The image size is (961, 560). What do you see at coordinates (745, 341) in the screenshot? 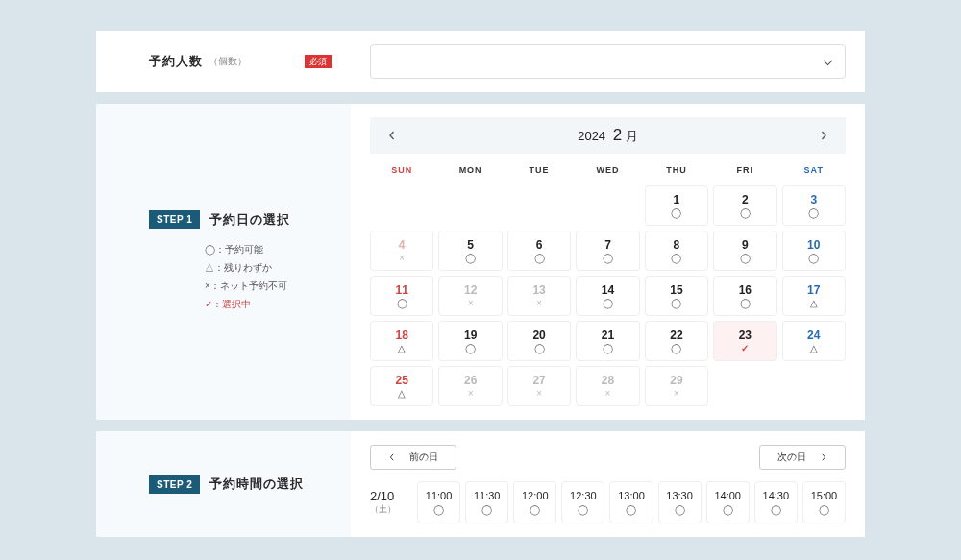
I see `calendar-day-cell: 23✓` at bounding box center [745, 341].